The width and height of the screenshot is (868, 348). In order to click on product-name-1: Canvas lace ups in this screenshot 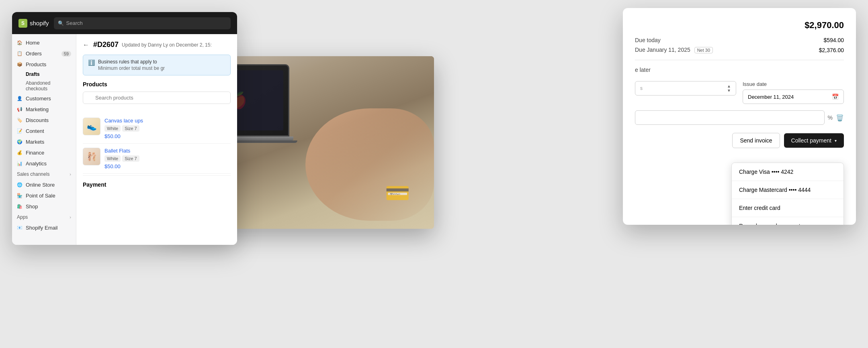, I will do `click(168, 120)`.